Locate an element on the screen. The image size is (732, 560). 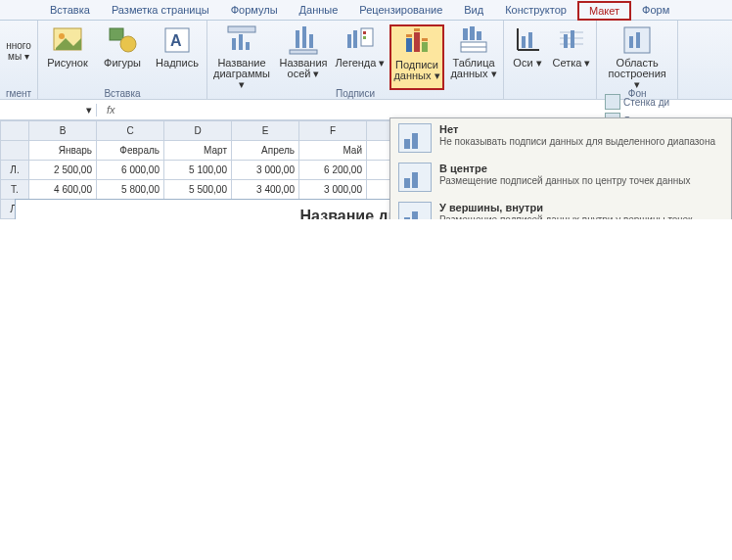
insert-picture-button: Рисунок is located at coordinates (68, 47).